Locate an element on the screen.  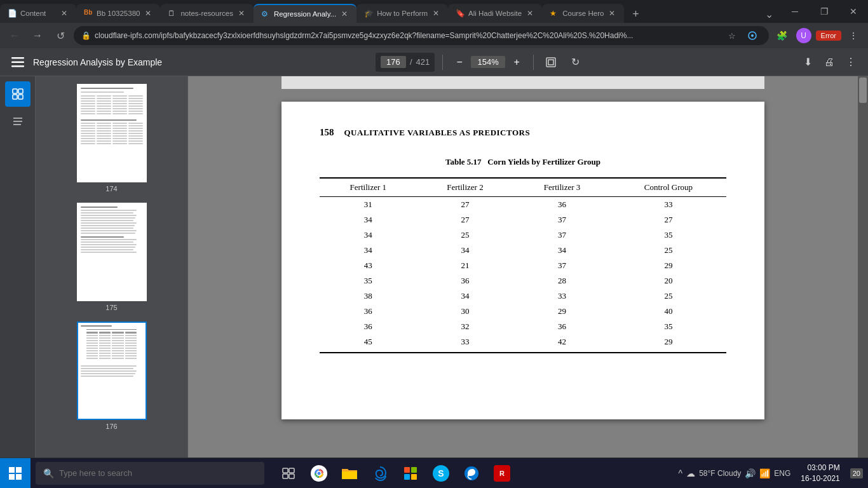
taskbar-search-input is located at coordinates (158, 473).